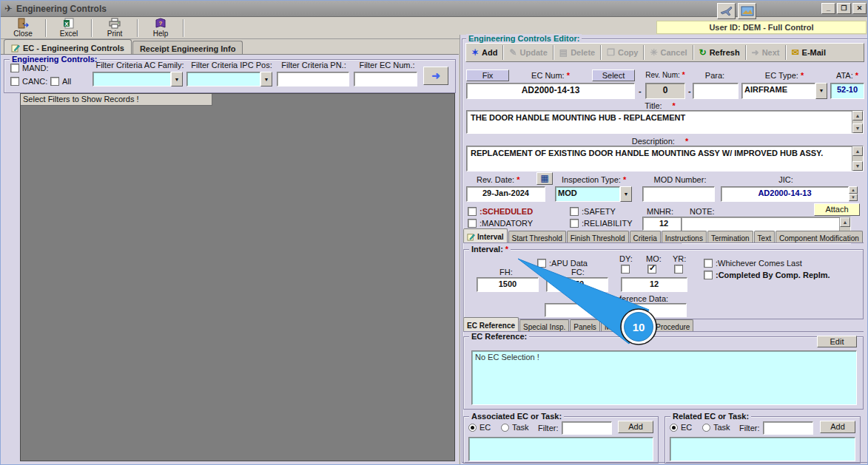 The width and height of the screenshot is (868, 465). What do you see at coordinates (857, 122) in the screenshot?
I see `title-scrollbar: ▲ ▼` at bounding box center [857, 122].